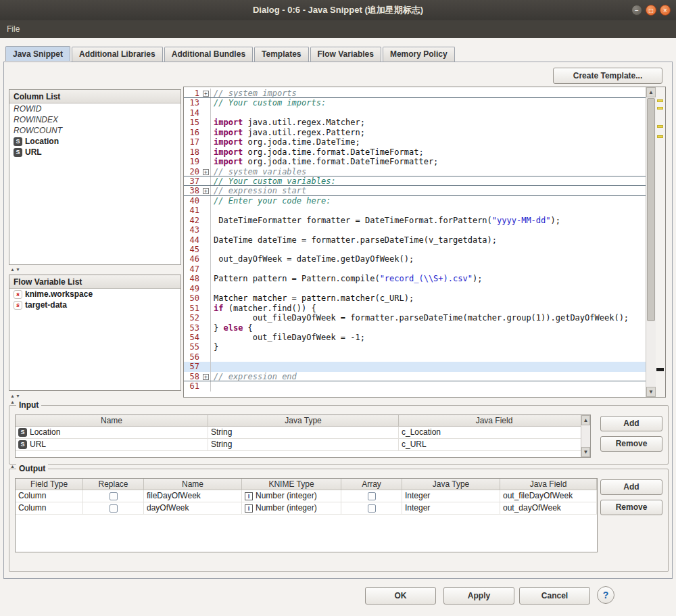  What do you see at coordinates (95, 120) in the screenshot?
I see `column-list-item: ROWINDEX` at bounding box center [95, 120].